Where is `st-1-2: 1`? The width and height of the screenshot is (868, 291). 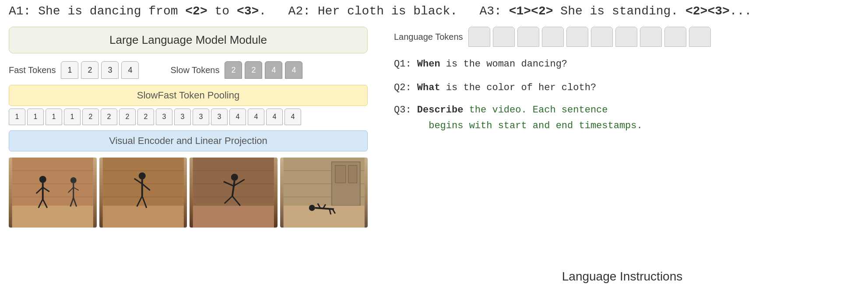 st-1-2: 1 is located at coordinates (35, 117).